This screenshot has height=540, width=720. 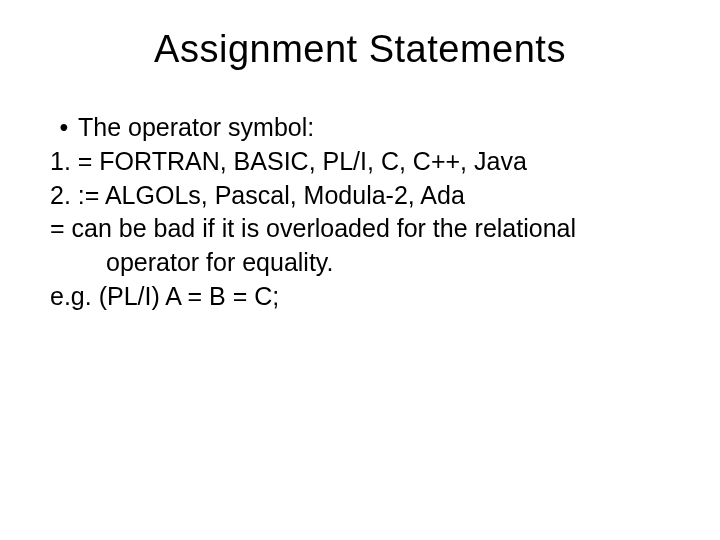 What do you see at coordinates (365, 297) in the screenshot?
I see `body-line: e.g. (PL/I) A = B = C;` at bounding box center [365, 297].